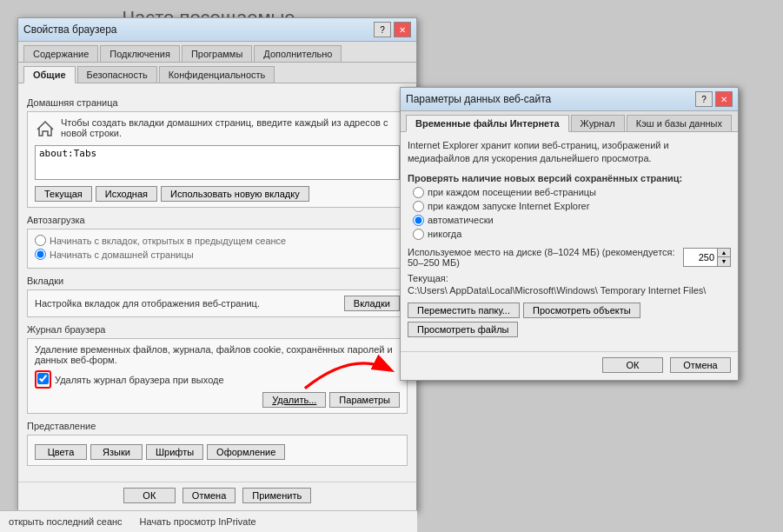 The image size is (783, 532). I want to click on spinner-down-button: ▼, so click(724, 262).